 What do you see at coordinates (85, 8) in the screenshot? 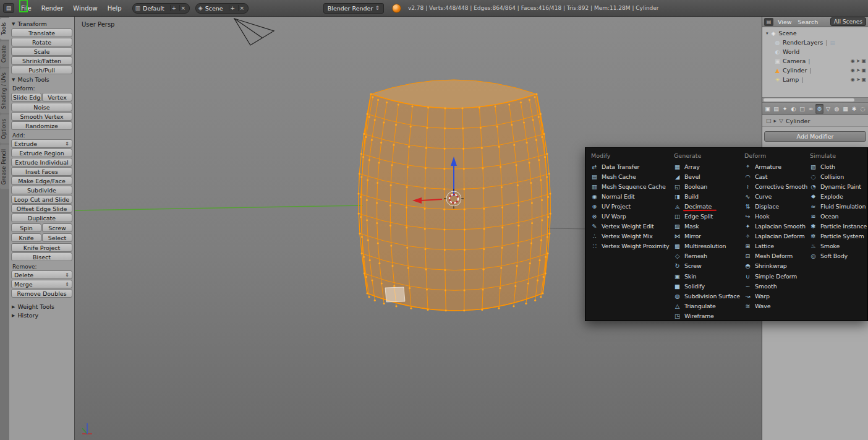
I see `menu-item: Window` at bounding box center [85, 8].